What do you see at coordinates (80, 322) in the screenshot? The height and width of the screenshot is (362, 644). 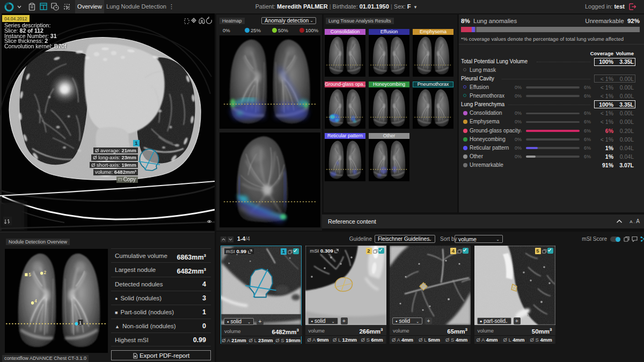 I see `svg-text: 1` at bounding box center [80, 322].